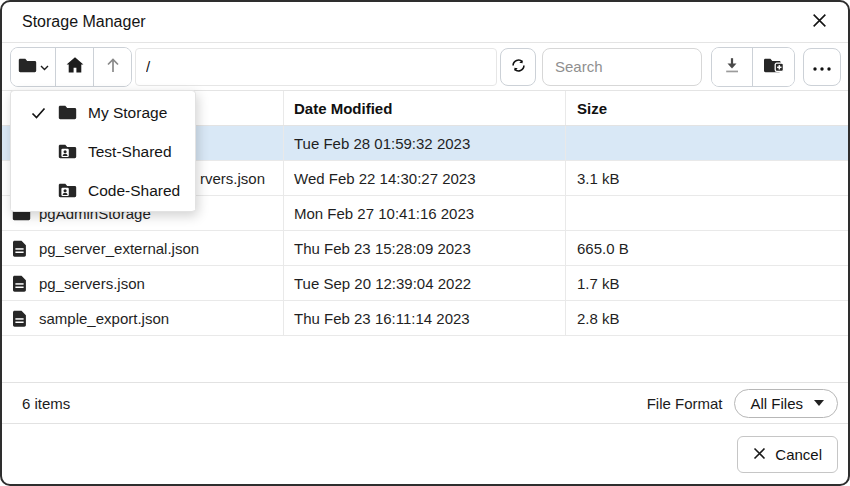 This screenshot has height=486, width=850. Describe the element at coordinates (44, 113) in the screenshot. I see `check-icon` at that location.